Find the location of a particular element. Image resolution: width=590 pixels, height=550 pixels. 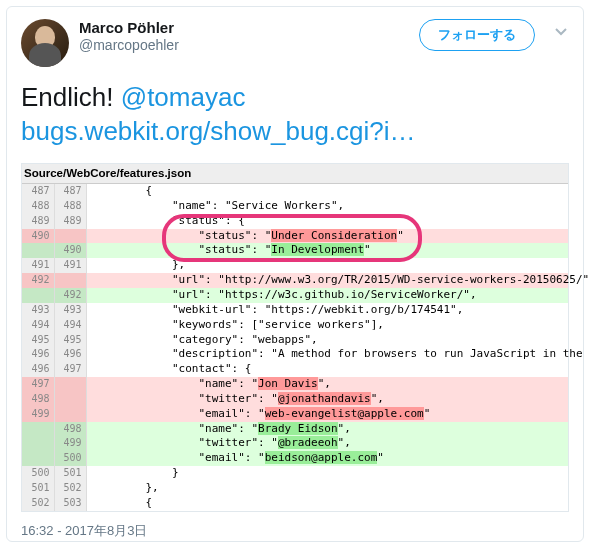

tweet-text: Endlich! @tomayac bugs.webkit.org/show_b… is located at coordinates (295, 115).